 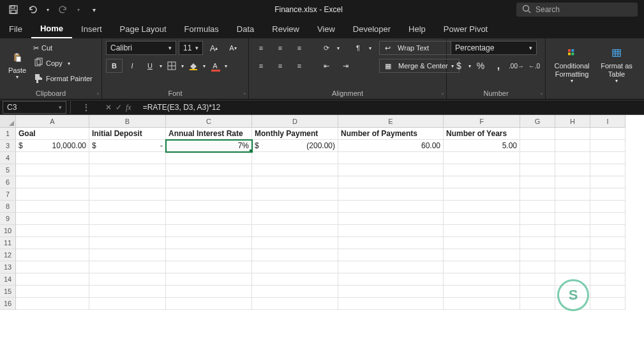 What do you see at coordinates (573, 183) in the screenshot?
I see `cell-H6` at bounding box center [573, 183].